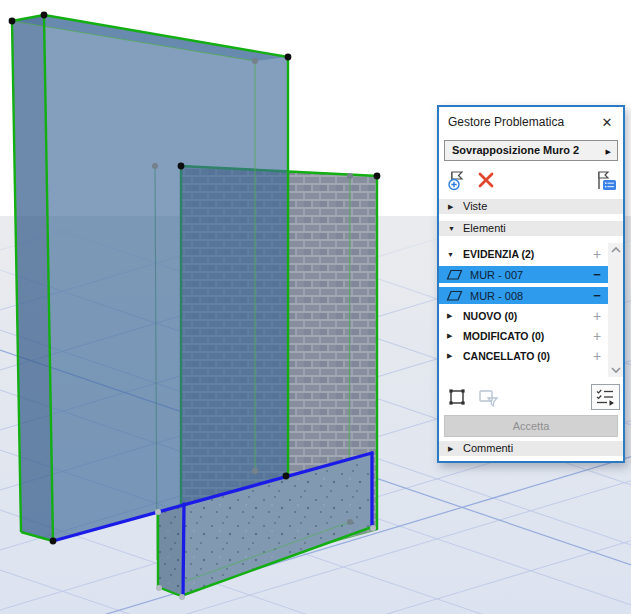 This screenshot has width=631, height=614. Describe the element at coordinates (606, 180) in the screenshot. I see `issue-details-icon` at that location.